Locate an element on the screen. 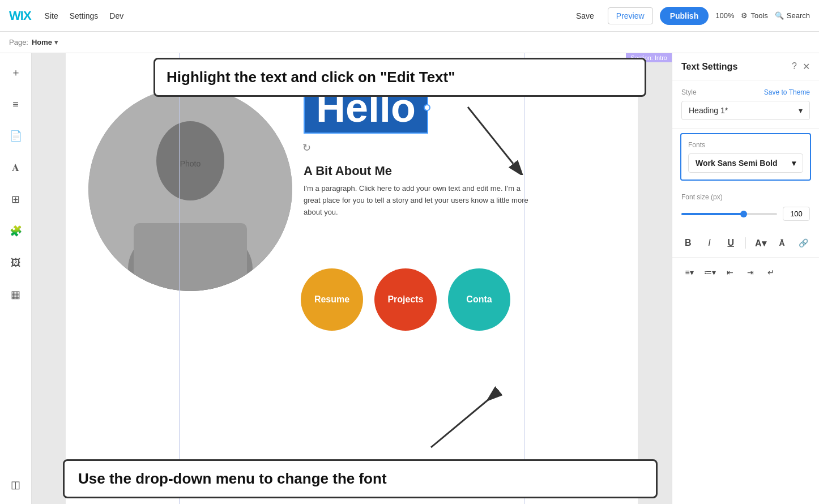  save-to-theme-button: Save to Theme is located at coordinates (787, 92).